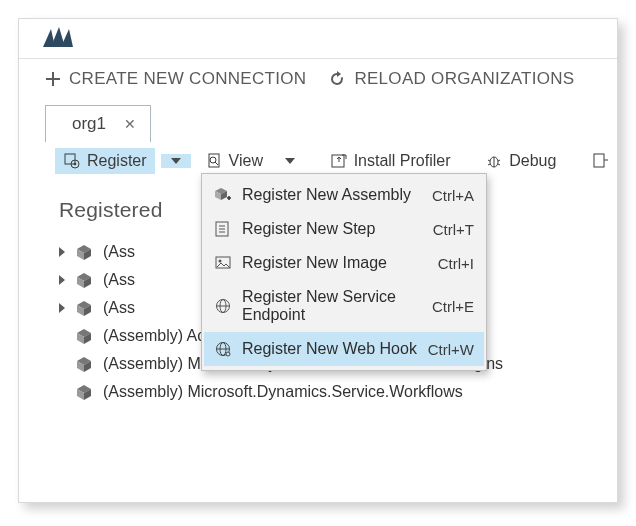  Describe the element at coordinates (344, 263) in the screenshot. I see `menu-item-register-new-image: Register New Image Ctrl+I` at that location.